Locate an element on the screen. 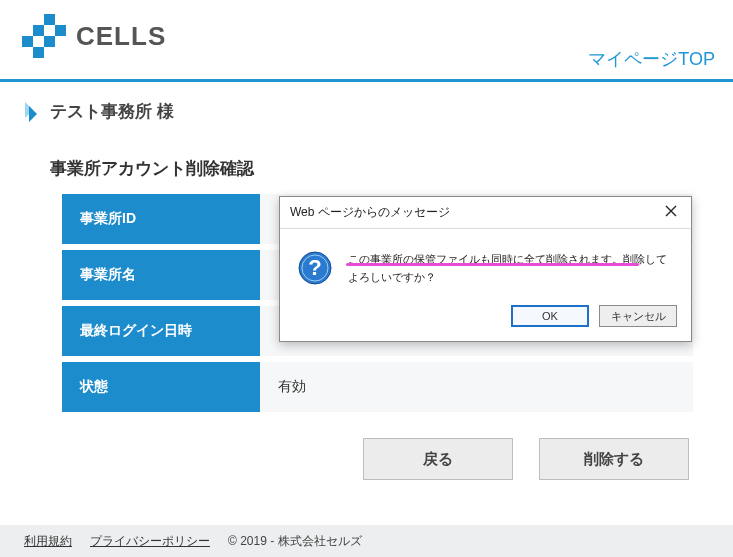 The image size is (733, 557). dialog-title: Web ページからのメッセージ is located at coordinates (370, 212).